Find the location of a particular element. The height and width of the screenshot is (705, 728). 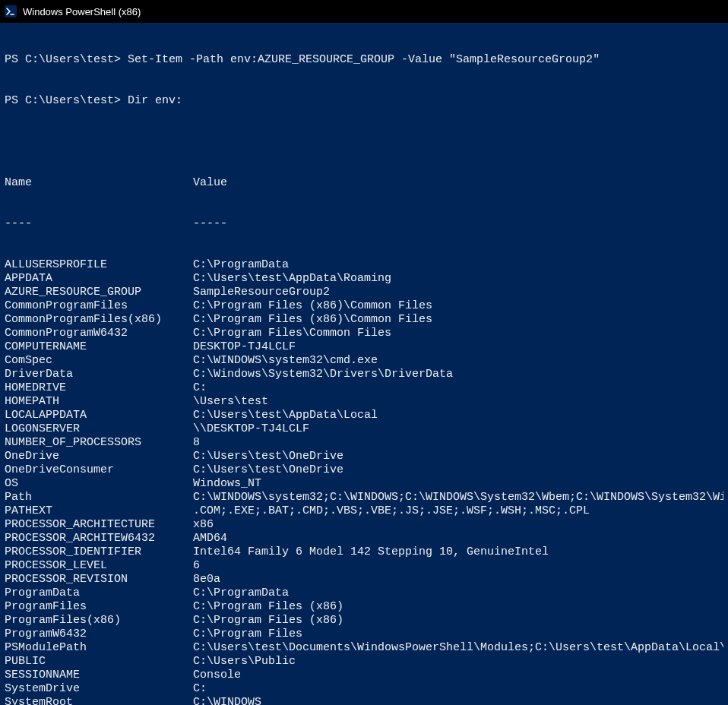

env-row: NUMBER_OF_PROCESSORS8 is located at coordinates (364, 443).